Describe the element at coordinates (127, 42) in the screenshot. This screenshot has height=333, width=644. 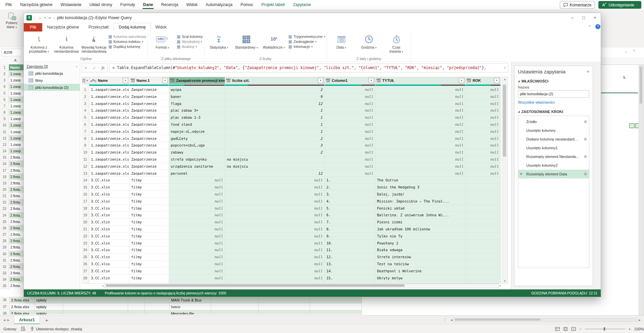
I see `ribbon-button-kolumna-indeksu: ▦Kolumna indeksu▾` at that location.